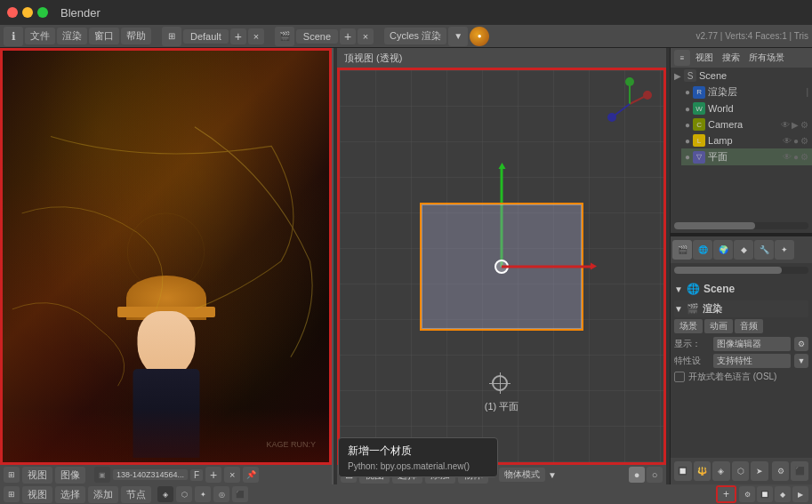 This screenshot has width=812, height=504. Describe the element at coordinates (731, 58) in the screenshot. I see `outliner-search-tab: 搜索` at that location.